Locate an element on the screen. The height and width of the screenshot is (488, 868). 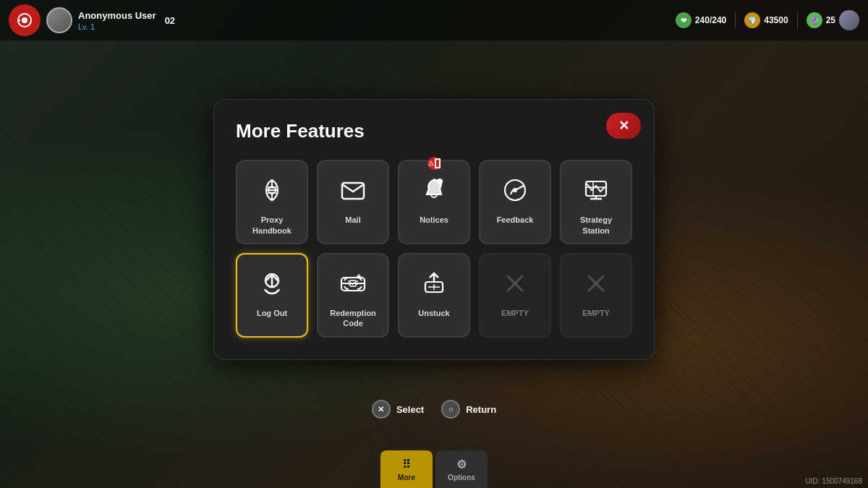
mail-icon is located at coordinates (353, 190).